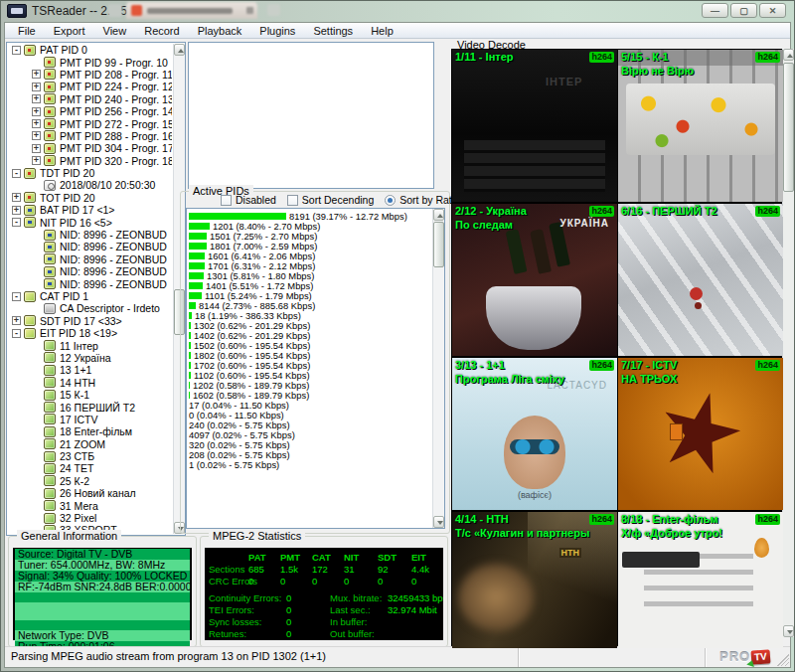 This screenshot has height=672, width=795. I want to click on tree-node: -CAT PID 1, so click(89, 296).